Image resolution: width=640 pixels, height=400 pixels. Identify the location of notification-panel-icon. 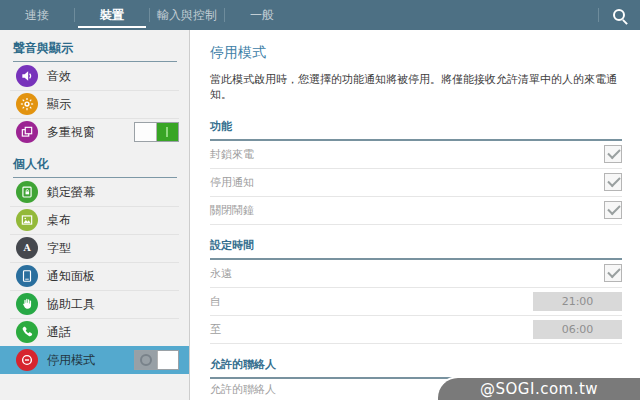
(27, 276).